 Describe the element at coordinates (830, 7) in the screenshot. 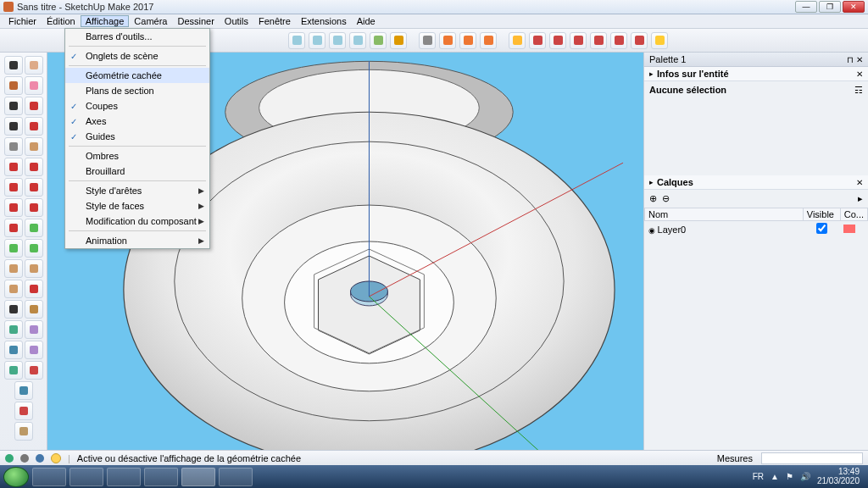

I see `maximize-button: ❐` at that location.